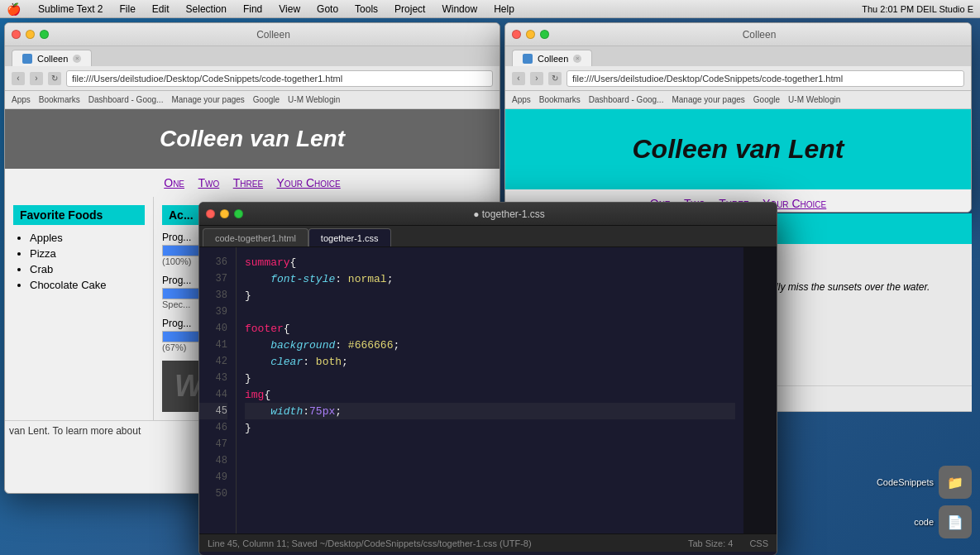 This screenshot has width=980, height=555. What do you see at coordinates (350, 237) in the screenshot?
I see `editor-tab-css: together-1.css` at bounding box center [350, 237].